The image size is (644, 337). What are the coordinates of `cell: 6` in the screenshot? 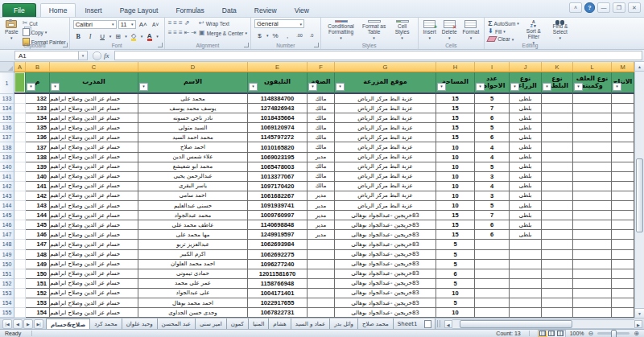 It's located at (493, 138).